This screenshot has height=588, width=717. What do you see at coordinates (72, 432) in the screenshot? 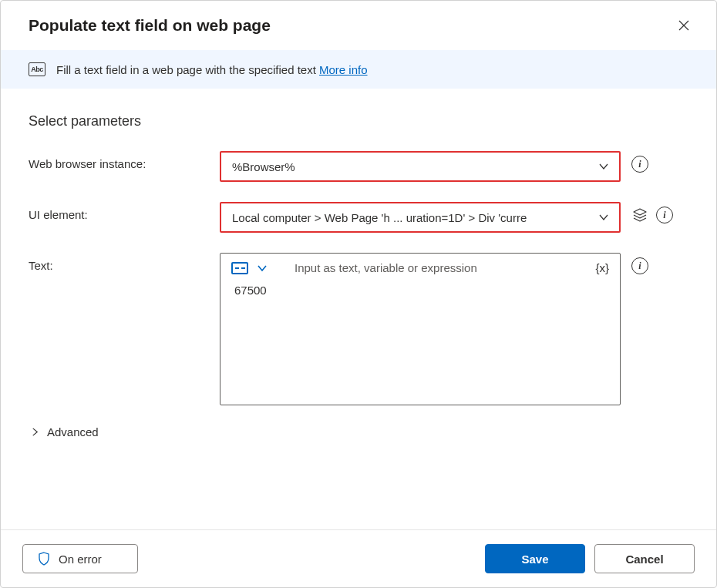
I see `advanced-label: Advanced` at bounding box center [72, 432].